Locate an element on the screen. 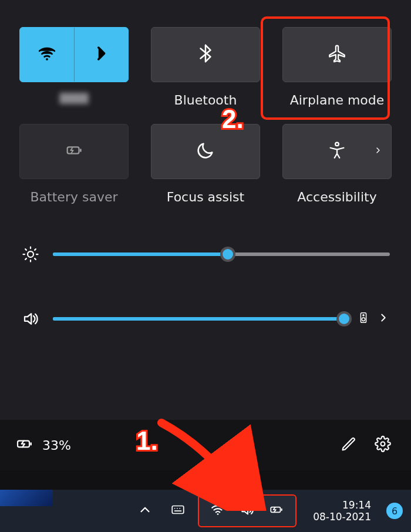  airplane-icon is located at coordinates (337, 55).